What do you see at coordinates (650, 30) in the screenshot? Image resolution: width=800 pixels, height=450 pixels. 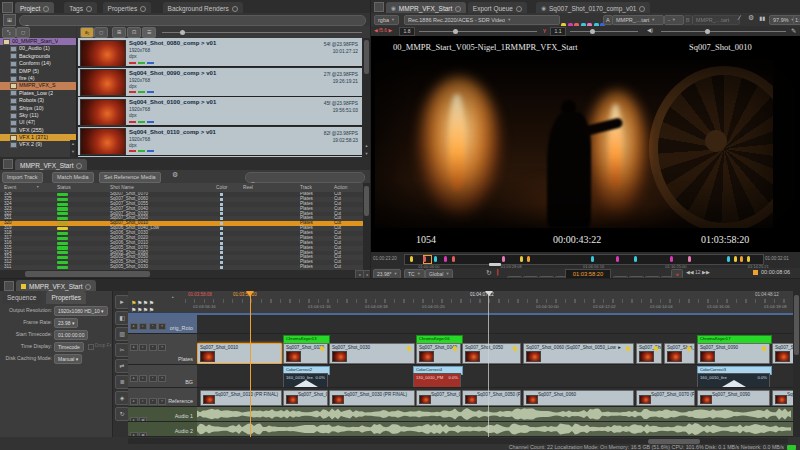 I see `volume-icon: ◀)` at bounding box center [650, 30].